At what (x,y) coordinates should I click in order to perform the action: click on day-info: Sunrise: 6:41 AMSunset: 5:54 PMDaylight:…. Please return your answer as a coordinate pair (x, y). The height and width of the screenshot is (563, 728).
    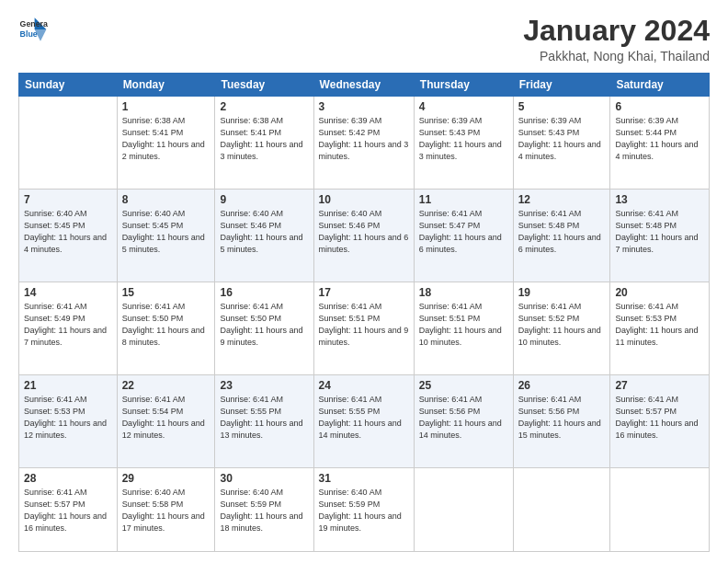
    Looking at the image, I should click on (166, 418).